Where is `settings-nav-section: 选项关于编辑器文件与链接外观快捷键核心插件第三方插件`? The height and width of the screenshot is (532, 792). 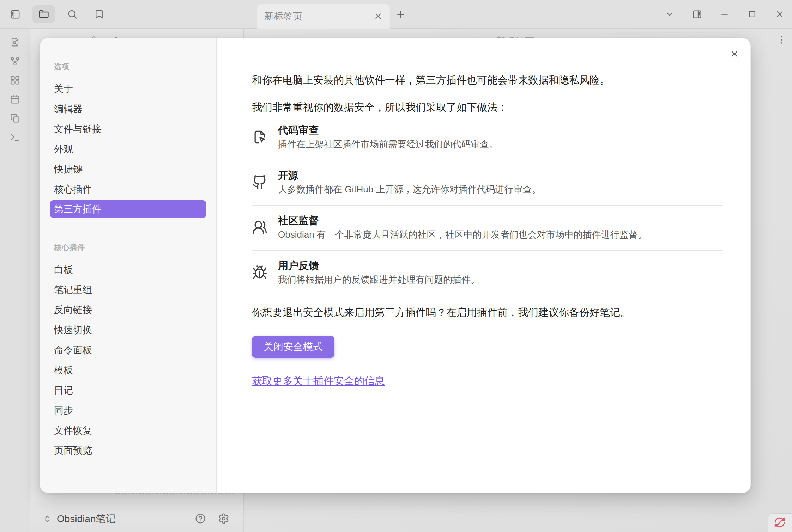 settings-nav-section: 选项关于编辑器文件与链接外观快捷键核心插件第三方插件 is located at coordinates (128, 140).